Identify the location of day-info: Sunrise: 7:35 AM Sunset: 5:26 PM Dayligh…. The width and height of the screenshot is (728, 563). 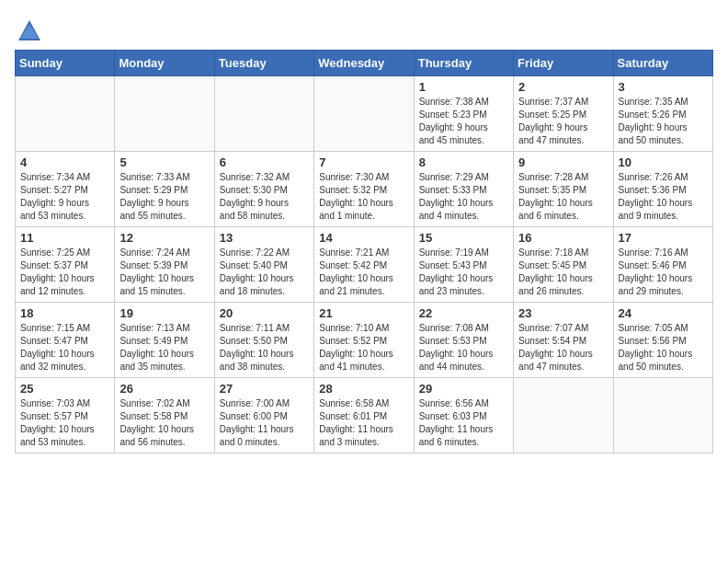
(664, 121).